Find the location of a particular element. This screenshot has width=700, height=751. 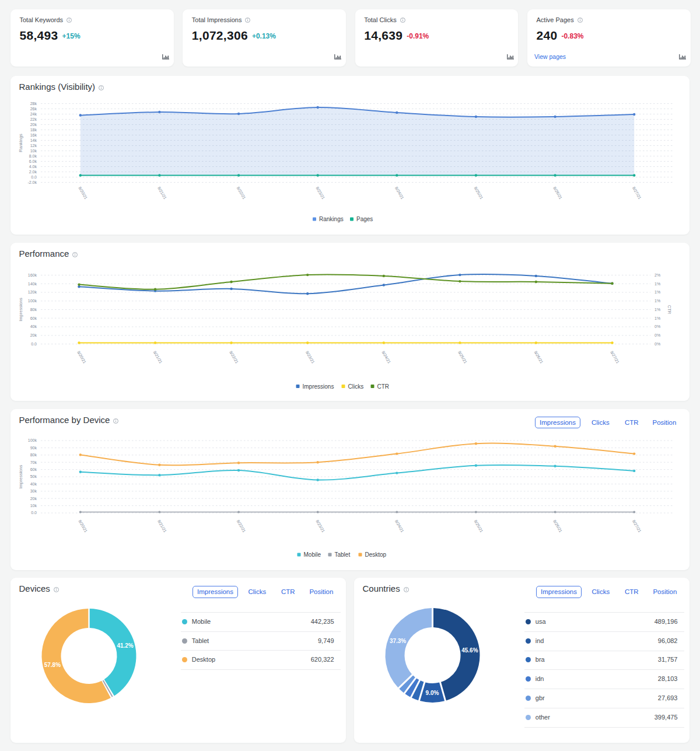

svg-text: 57.8% is located at coordinates (52, 665).